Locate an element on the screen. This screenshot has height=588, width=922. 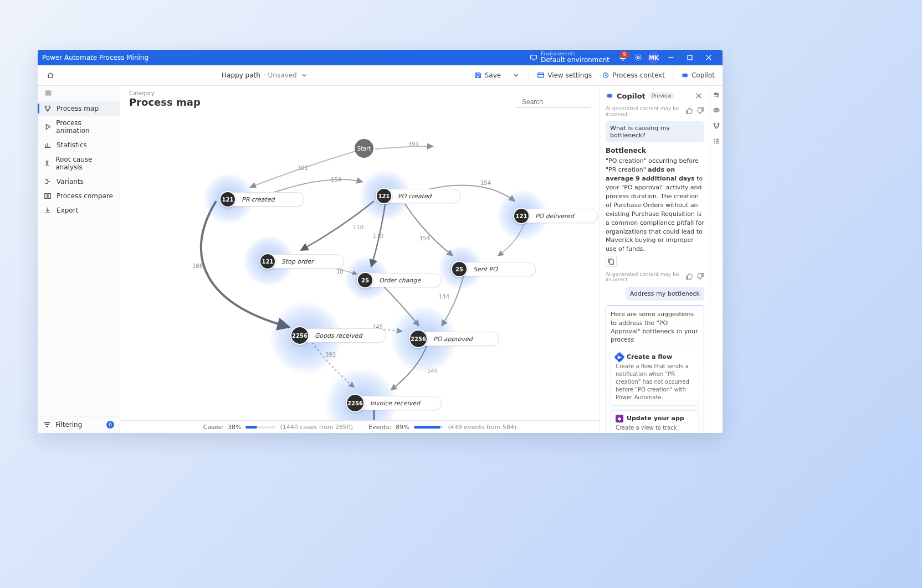
events-pct: 89% is located at coordinates (402, 427).